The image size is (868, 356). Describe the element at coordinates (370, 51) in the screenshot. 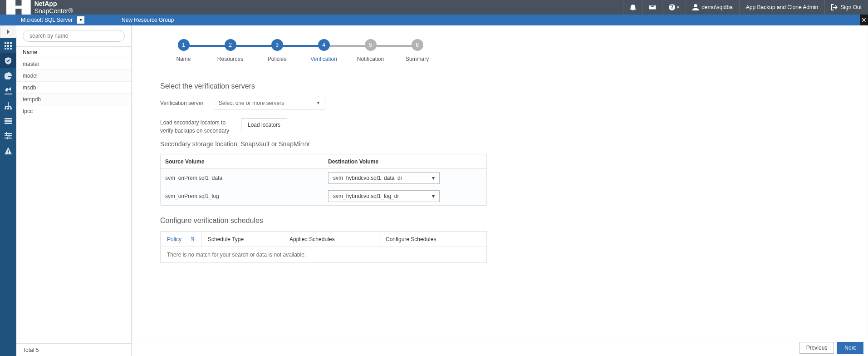

I see `step-notification: 5Notification` at that location.